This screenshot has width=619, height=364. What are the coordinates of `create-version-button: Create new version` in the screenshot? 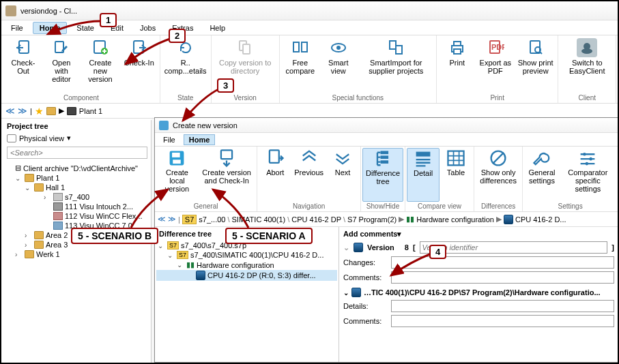 It's located at (100, 65).